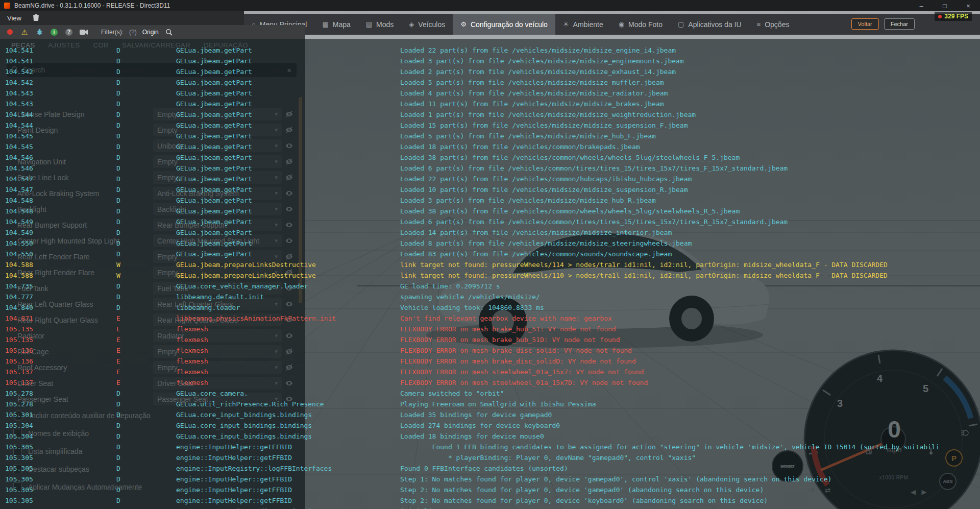 The image size is (980, 509). What do you see at coordinates (504, 25) in the screenshot?
I see `topbar-tab-configuracao-do-veiculo: ⚙Configuração do veículo` at bounding box center [504, 25].